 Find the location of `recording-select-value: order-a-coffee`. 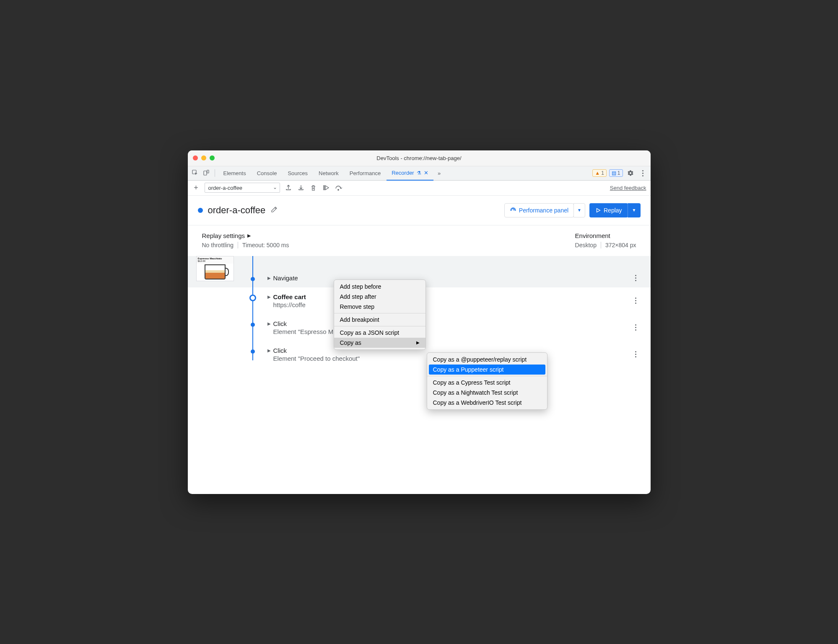

recording-select-value: order-a-coffee is located at coordinates (226, 188).